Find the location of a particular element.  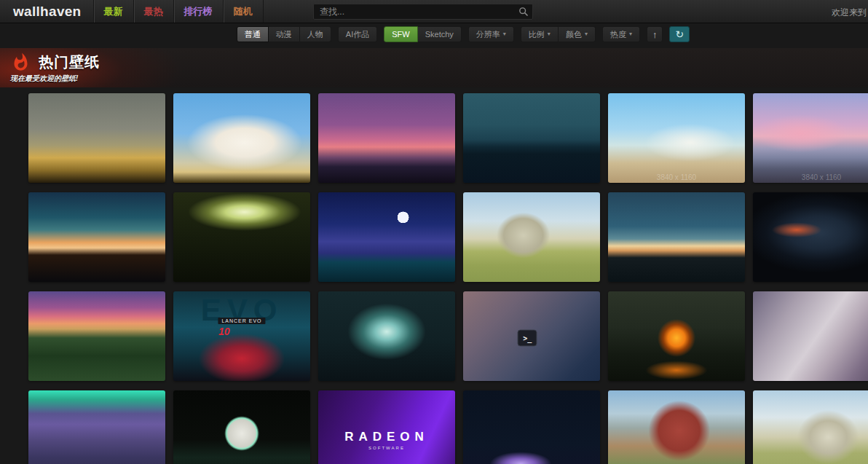

button-label: 热度 is located at coordinates (618, 35).